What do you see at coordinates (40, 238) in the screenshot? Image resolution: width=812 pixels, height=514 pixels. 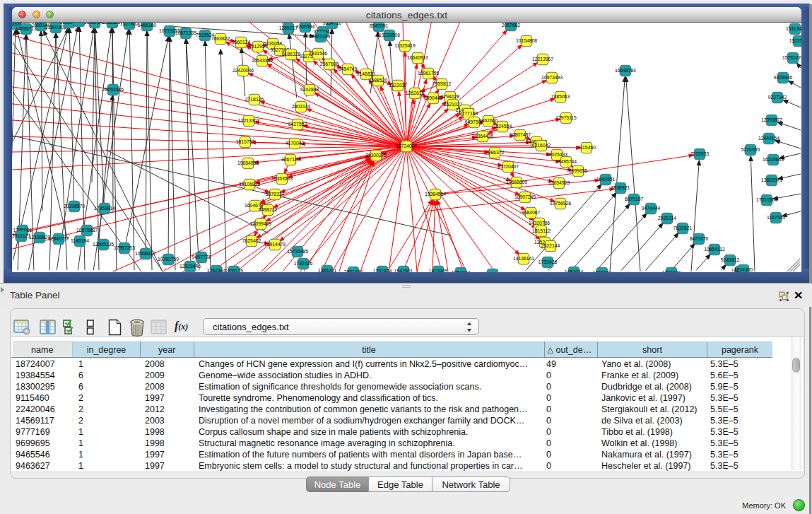 I see `svg-text: 12156829` at bounding box center [40, 238].